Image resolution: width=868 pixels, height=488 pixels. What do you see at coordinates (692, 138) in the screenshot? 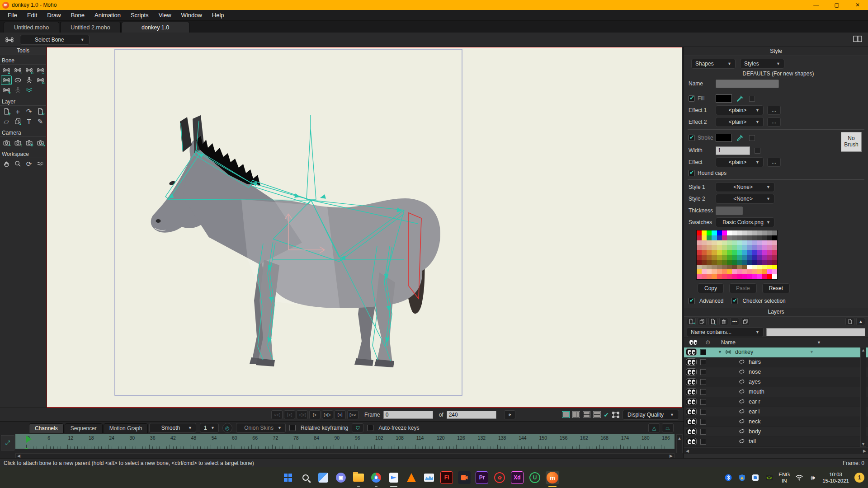
I see `stroke-checkbox` at bounding box center [692, 138].